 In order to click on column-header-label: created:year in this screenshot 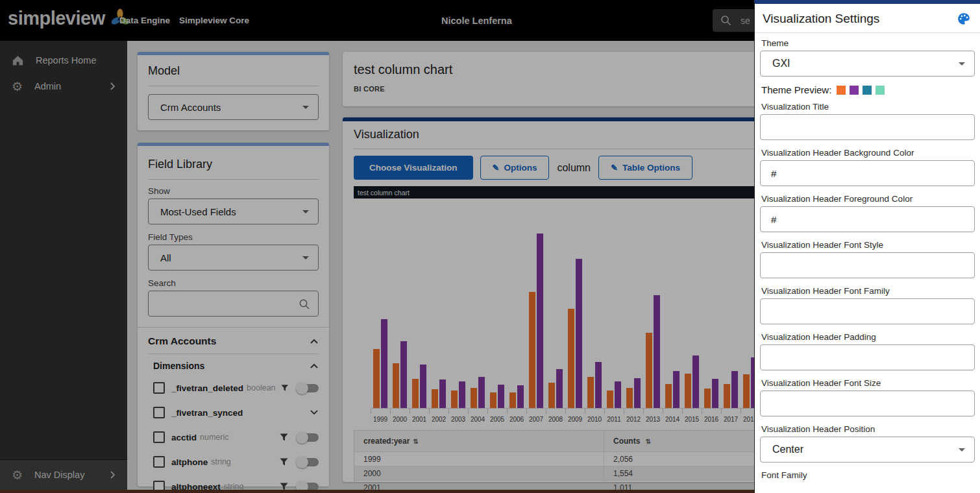, I will do `click(387, 441)`.